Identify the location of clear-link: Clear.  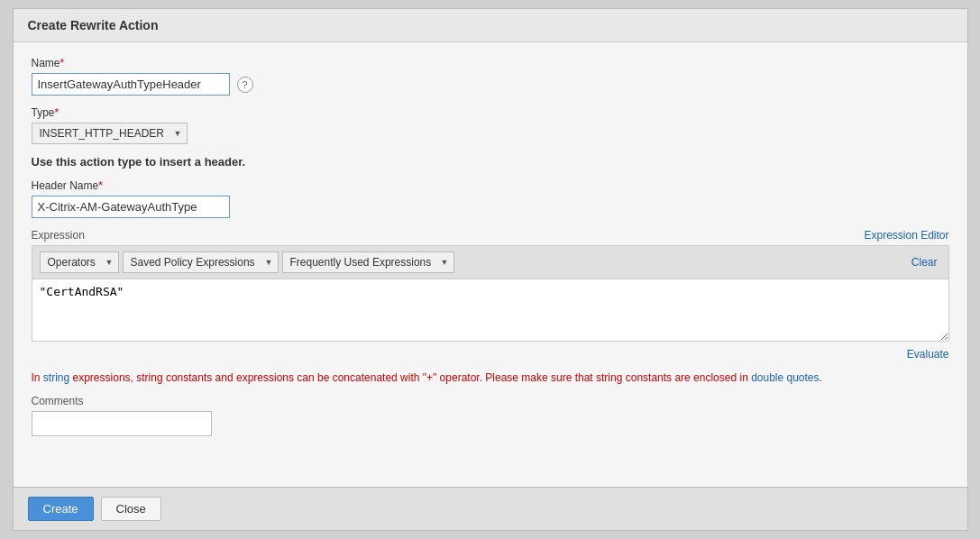
(927, 262).